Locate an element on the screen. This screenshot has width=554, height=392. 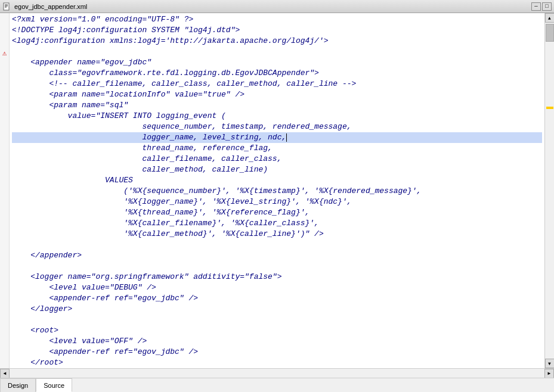
code-line: </logger> is located at coordinates (277, 309).